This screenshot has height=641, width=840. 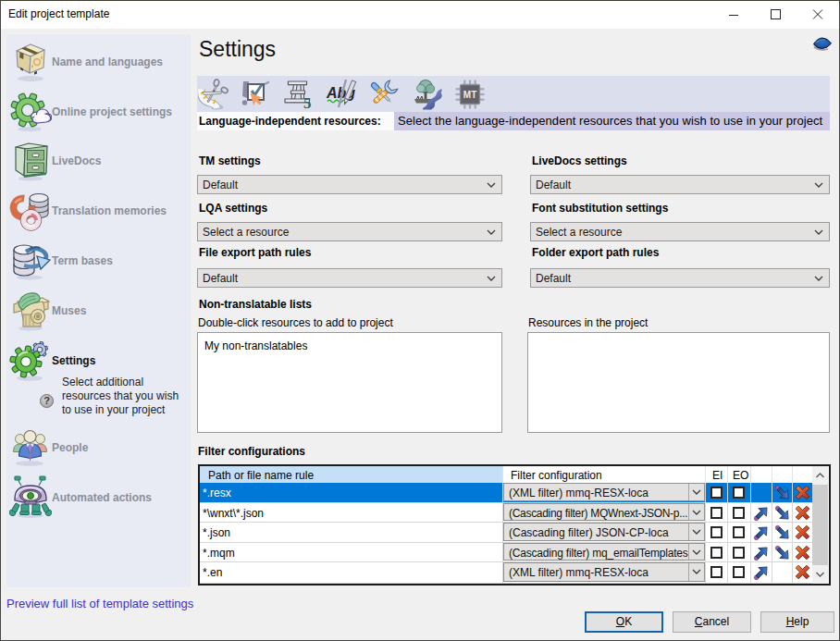 What do you see at coordinates (307, 103) in the screenshot?
I see `svg-text: 5` at bounding box center [307, 103].